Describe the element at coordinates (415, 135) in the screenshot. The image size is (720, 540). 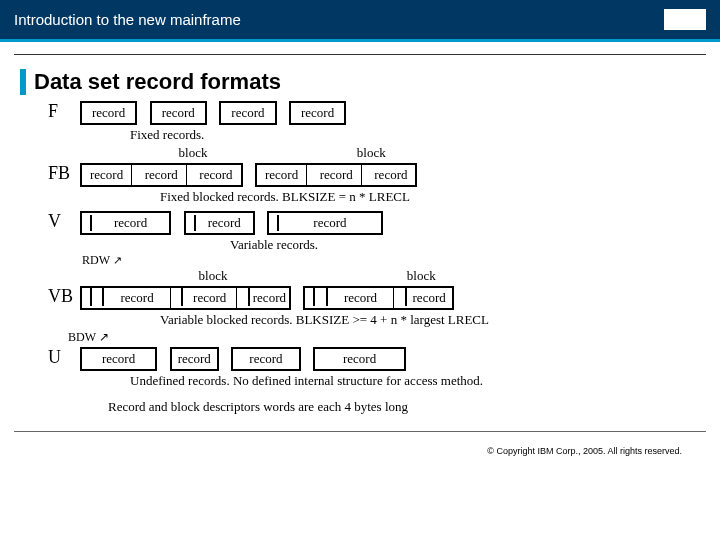
I see `caption-fixed: Fixed records.` at that location.